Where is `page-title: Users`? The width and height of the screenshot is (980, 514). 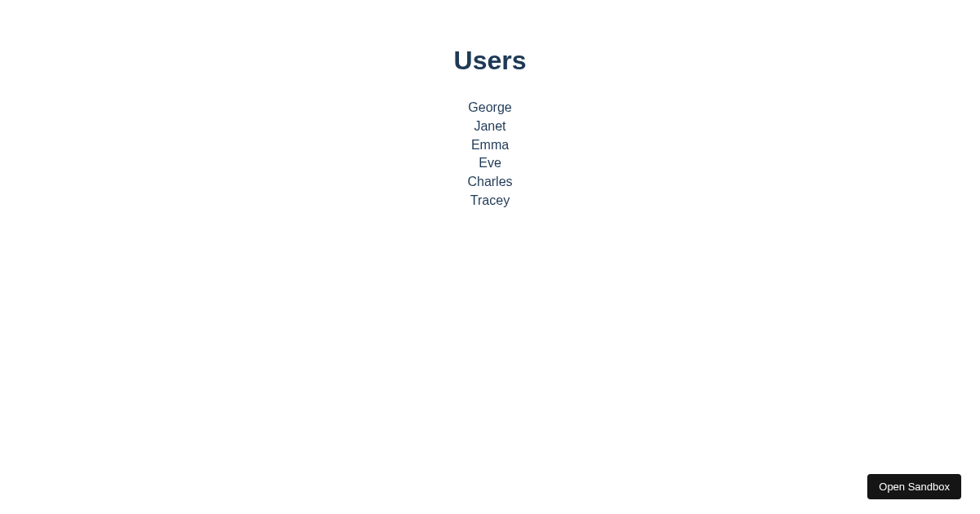
page-title: Users is located at coordinates (490, 60).